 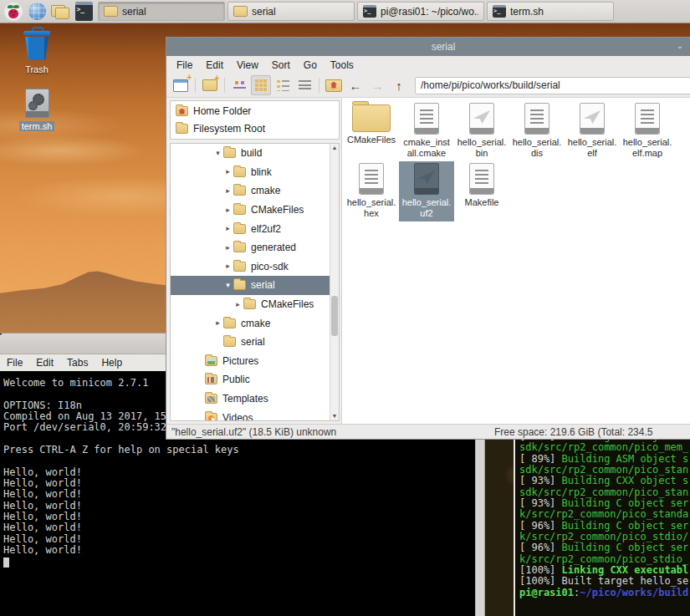 What do you see at coordinates (134, 12) in the screenshot?
I see `window-button-label: serial` at bounding box center [134, 12].